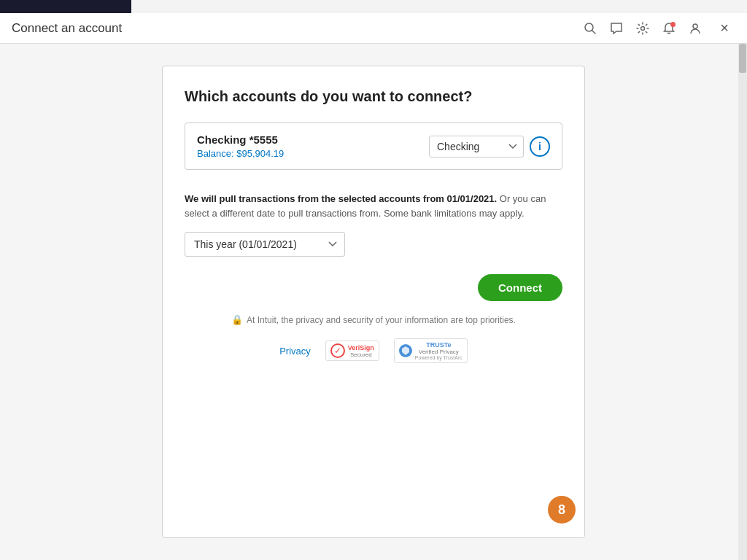 This screenshot has height=560, width=747. What do you see at coordinates (374, 146) in the screenshot?
I see `account-row: Checking *5555 Balance: $95,904.19 Check…` at bounding box center [374, 146].